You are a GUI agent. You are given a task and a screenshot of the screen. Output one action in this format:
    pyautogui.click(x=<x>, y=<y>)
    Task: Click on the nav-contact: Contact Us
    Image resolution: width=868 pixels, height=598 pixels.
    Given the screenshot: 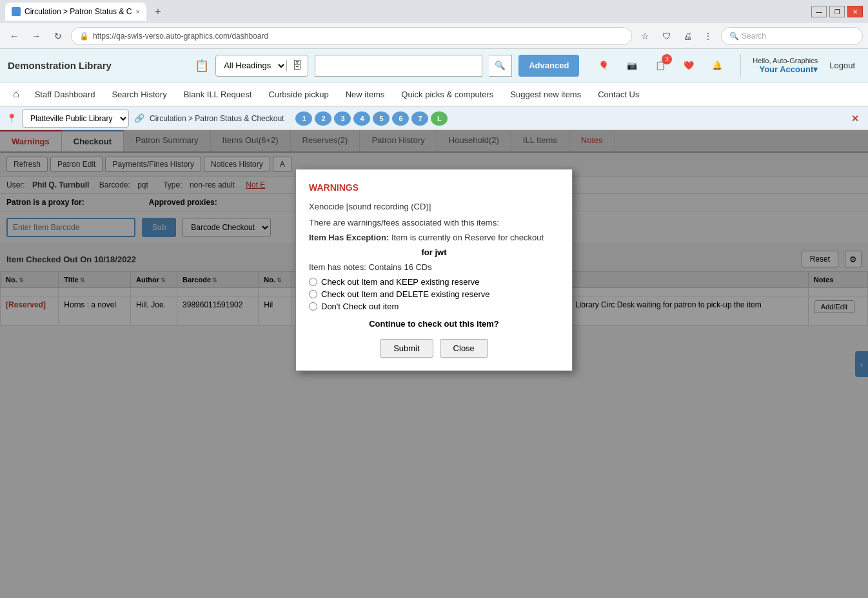 What is the action you would take?
    pyautogui.click(x=618, y=94)
    